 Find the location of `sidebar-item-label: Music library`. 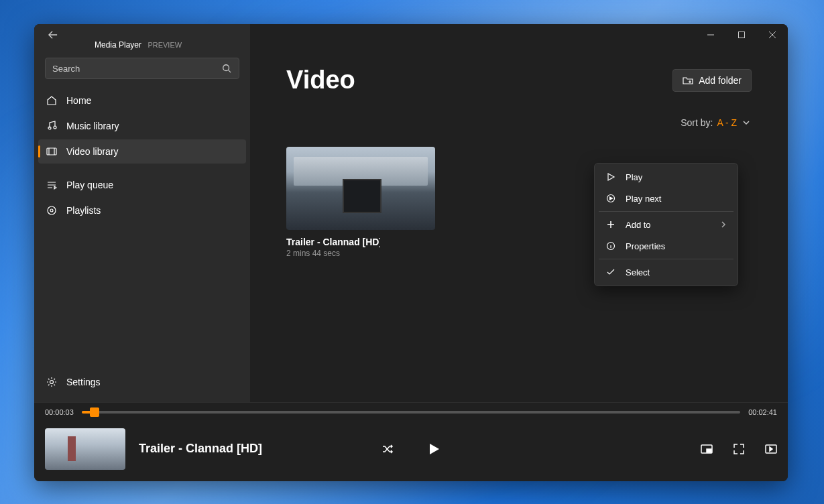

sidebar-item-label: Music library is located at coordinates (93, 126).